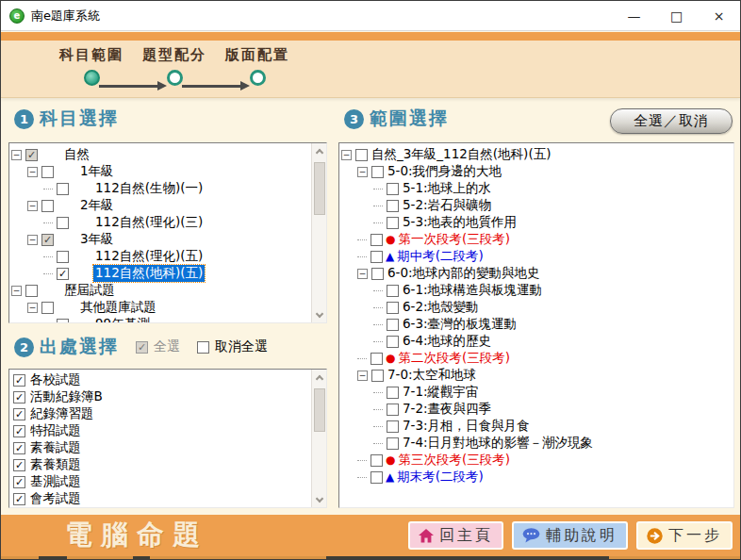 This screenshot has width=741, height=560. Describe the element at coordinates (537, 477) in the screenshot. I see `tree-node: ▲期末考(二段考)` at that location.